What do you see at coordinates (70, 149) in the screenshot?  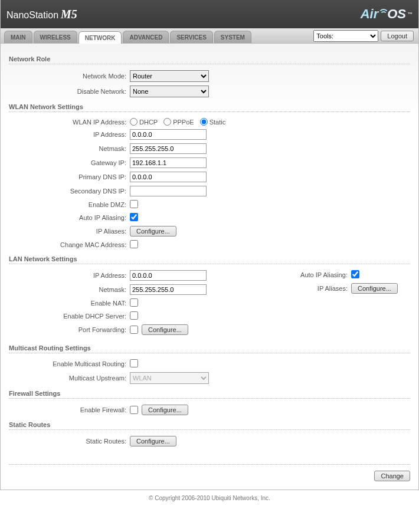 I see `wlan-netmask-label: Netmask:` at bounding box center [70, 149].